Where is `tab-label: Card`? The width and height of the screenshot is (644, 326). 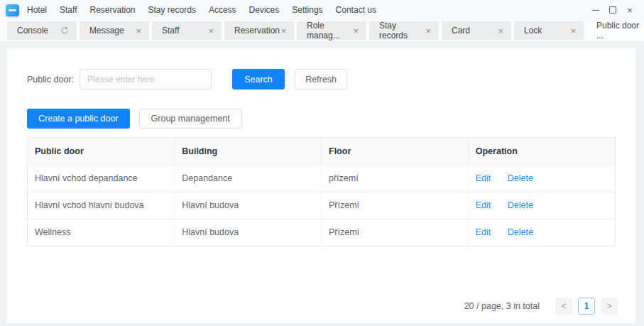
tab-label: Card is located at coordinates (461, 31).